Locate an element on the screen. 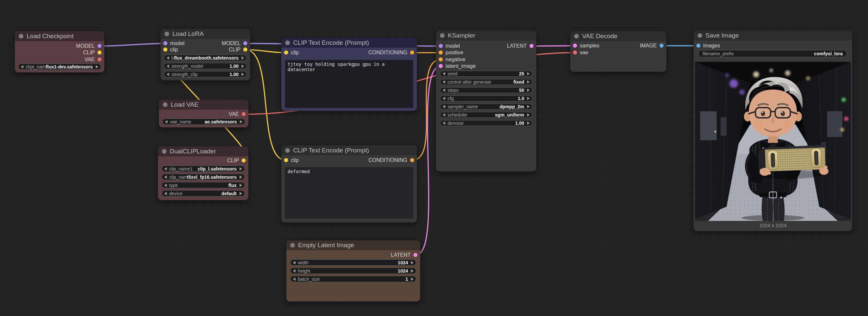 The height and width of the screenshot is (316, 868). widget-control-after-generate: control after generate fixed is located at coordinates (486, 82).